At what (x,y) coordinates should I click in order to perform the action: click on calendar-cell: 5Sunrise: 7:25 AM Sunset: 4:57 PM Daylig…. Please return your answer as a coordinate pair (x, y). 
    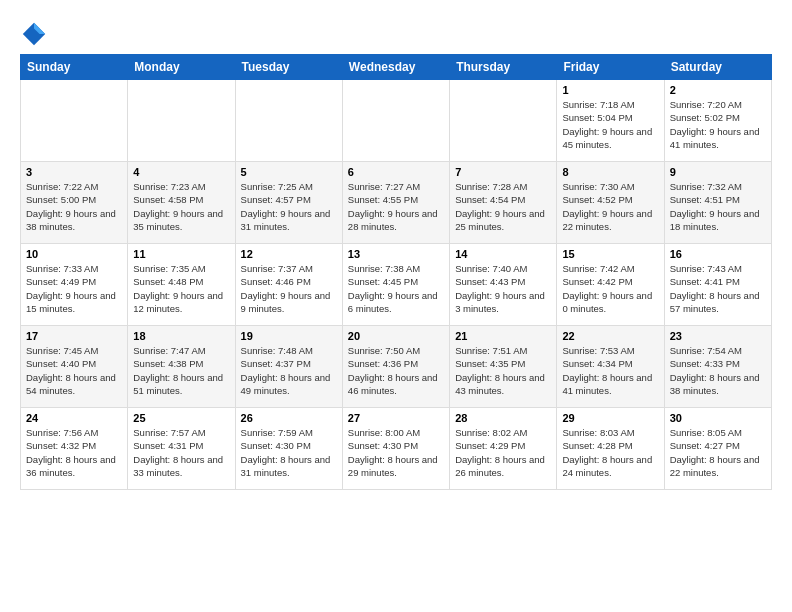
    Looking at the image, I should click on (288, 203).